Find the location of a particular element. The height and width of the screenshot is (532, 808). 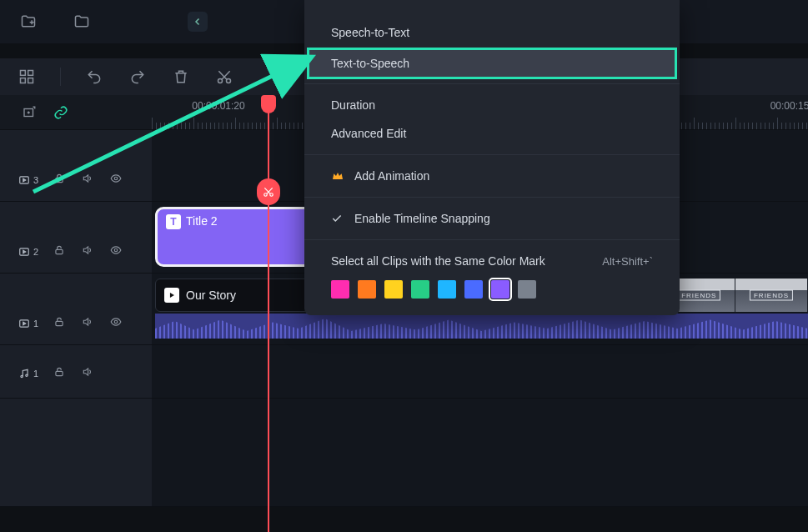

menu-text-to-speech: Text-to-Speech is located at coordinates (492, 63).